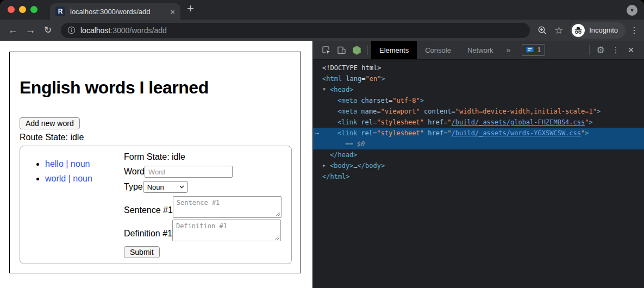  What do you see at coordinates (72, 30) in the screenshot?
I see `site-info-icon` at bounding box center [72, 30].